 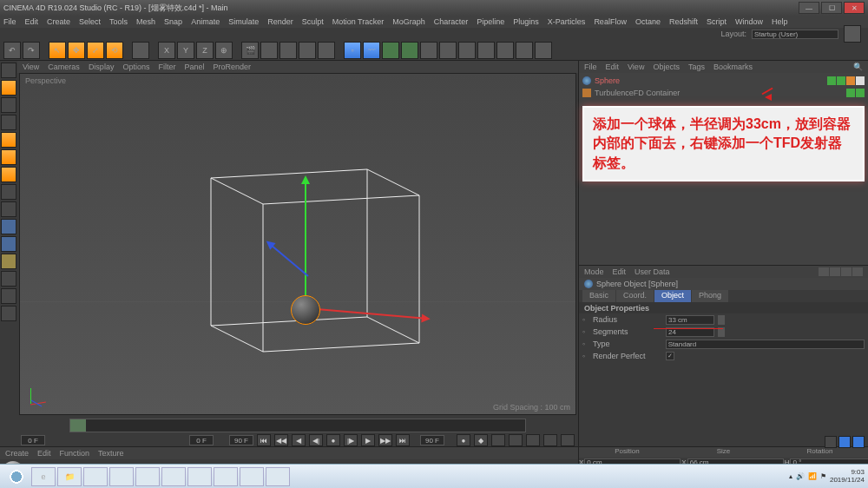 I want to click on redo-button: ↷, so click(x=31, y=50).